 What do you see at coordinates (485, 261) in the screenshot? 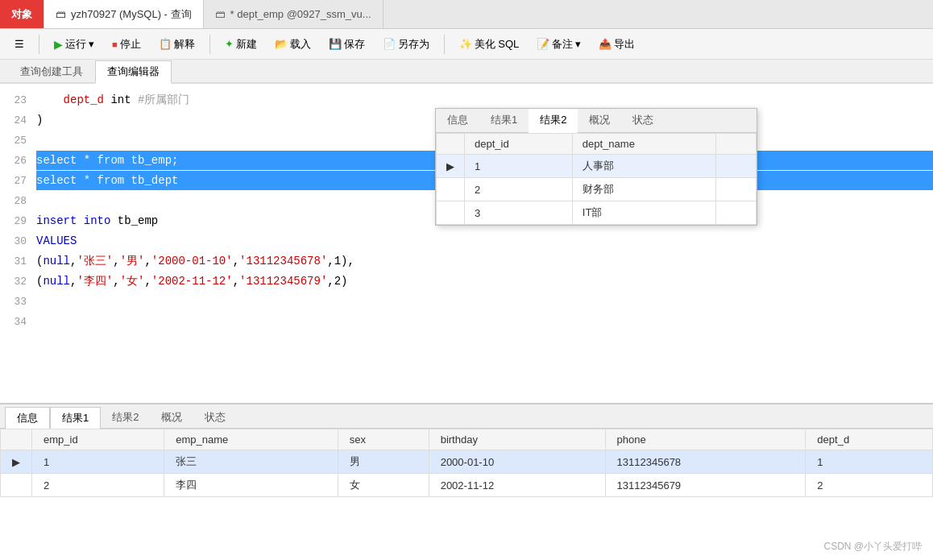
I see `line-content-31: (null,'张三','男','2000-01-10','13112345678…` at bounding box center [485, 261].